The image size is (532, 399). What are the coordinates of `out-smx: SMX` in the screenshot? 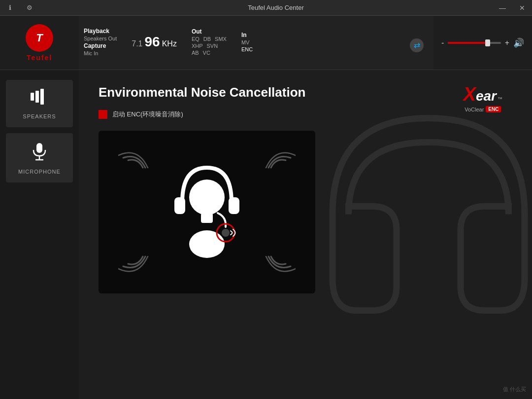 It's located at (221, 39).